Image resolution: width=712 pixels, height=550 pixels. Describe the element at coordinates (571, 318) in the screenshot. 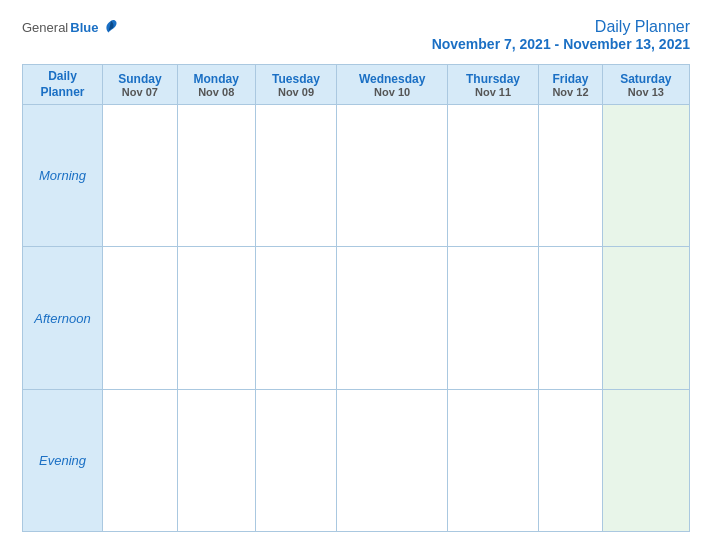

I see `cell-afternoon-friday` at that location.